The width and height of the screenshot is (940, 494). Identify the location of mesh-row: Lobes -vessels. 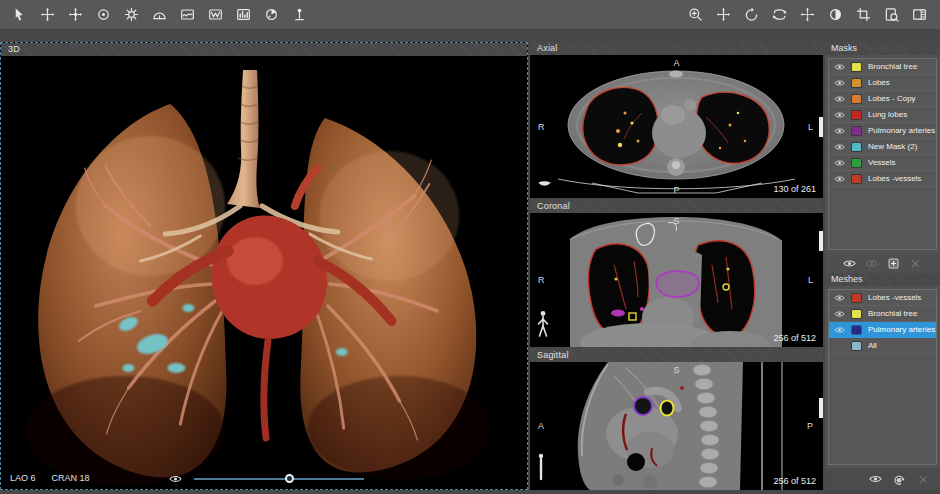
(882, 298).